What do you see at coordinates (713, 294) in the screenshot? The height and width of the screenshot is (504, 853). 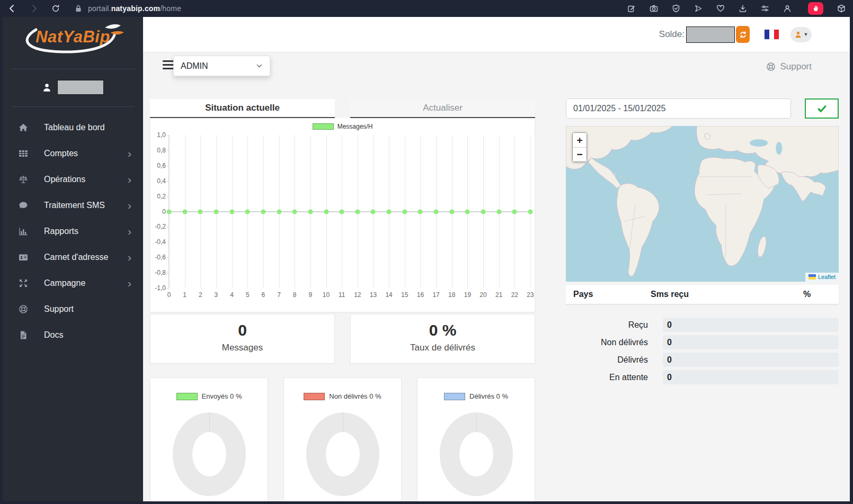 I see `column-sms-recu: Sms reçu` at bounding box center [713, 294].